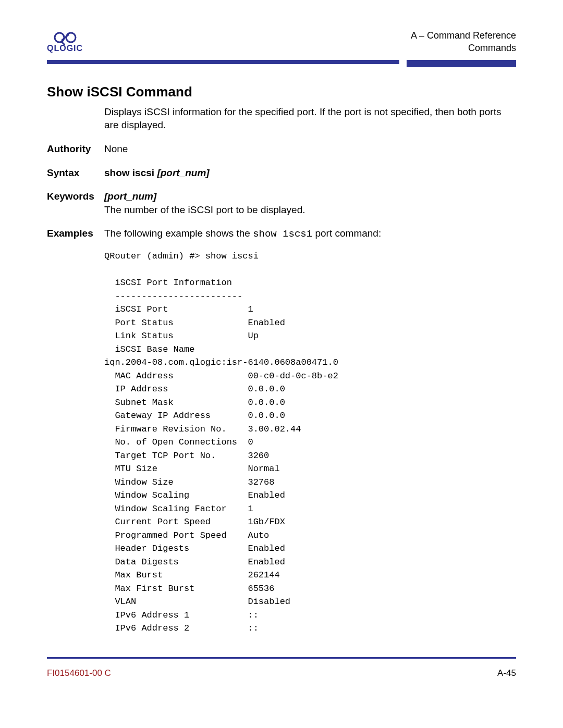 Image resolution: width=563 pixels, height=728 pixels. Describe the element at coordinates (130, 196) in the screenshot. I see `keywords-param: [port_num]` at that location.